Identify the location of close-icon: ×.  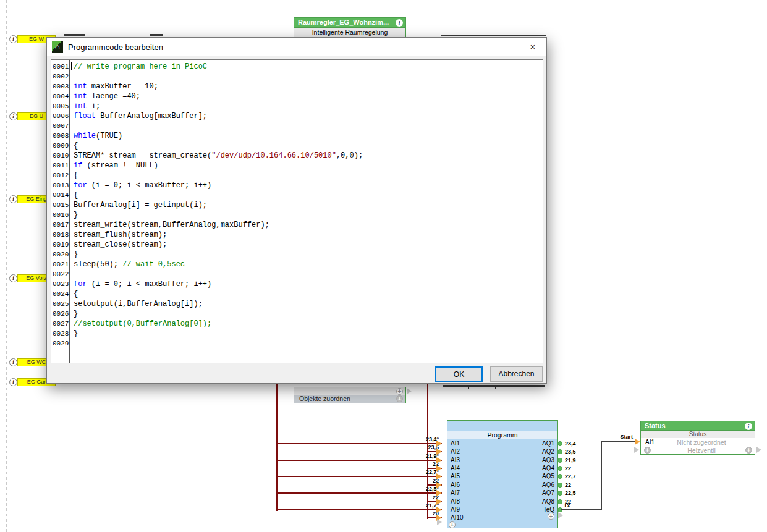
(533, 47).